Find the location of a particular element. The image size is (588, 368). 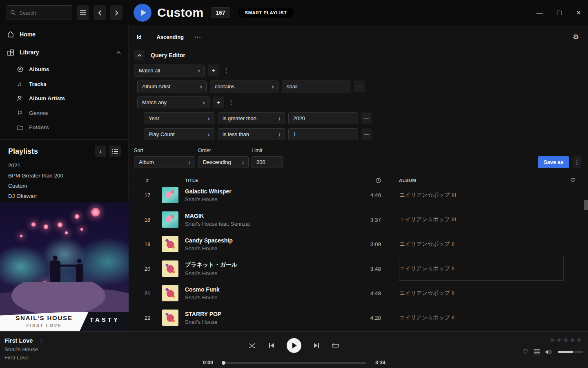

track-title: MAGIK is located at coordinates (269, 216).